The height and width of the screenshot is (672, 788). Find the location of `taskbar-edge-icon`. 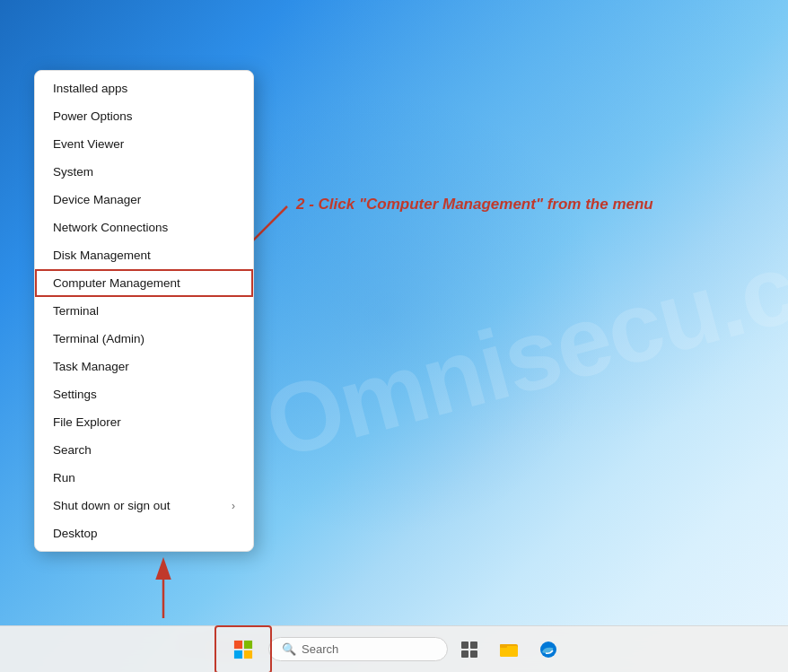

taskbar-edge-icon is located at coordinates (548, 650).